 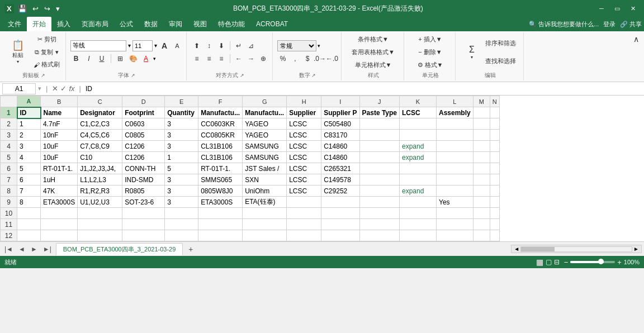 I want to click on menu-review: 审阅, so click(x=176, y=24).